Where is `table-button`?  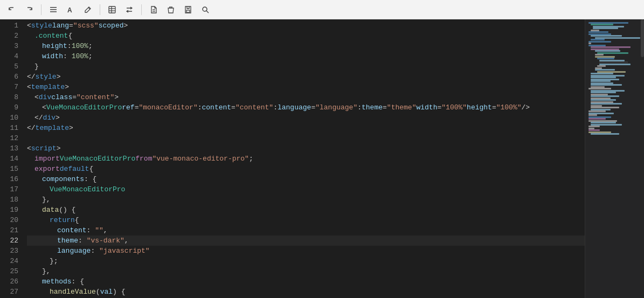 table-button is located at coordinates (112, 10).